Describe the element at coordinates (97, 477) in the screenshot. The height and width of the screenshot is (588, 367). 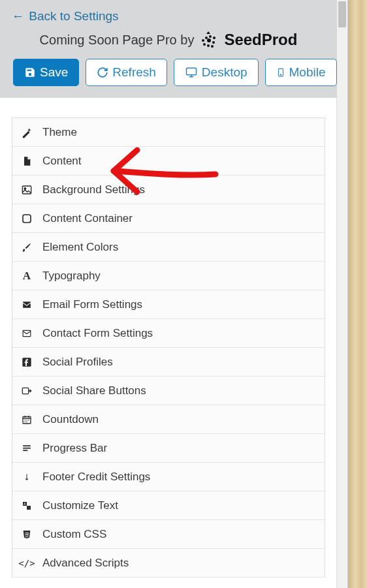
I see `menu-label: Footer Credit Settings` at that location.